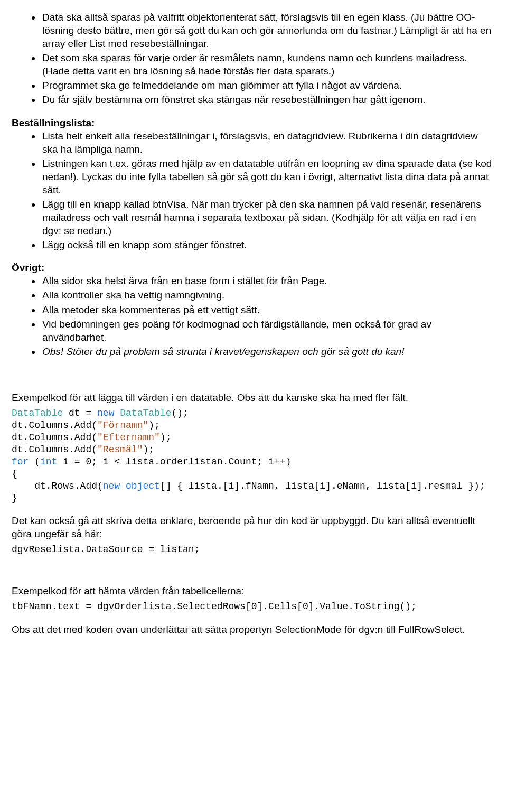  I want to click on list-item: Alla metoder ska kommenteras på ett vett…, so click(268, 310).